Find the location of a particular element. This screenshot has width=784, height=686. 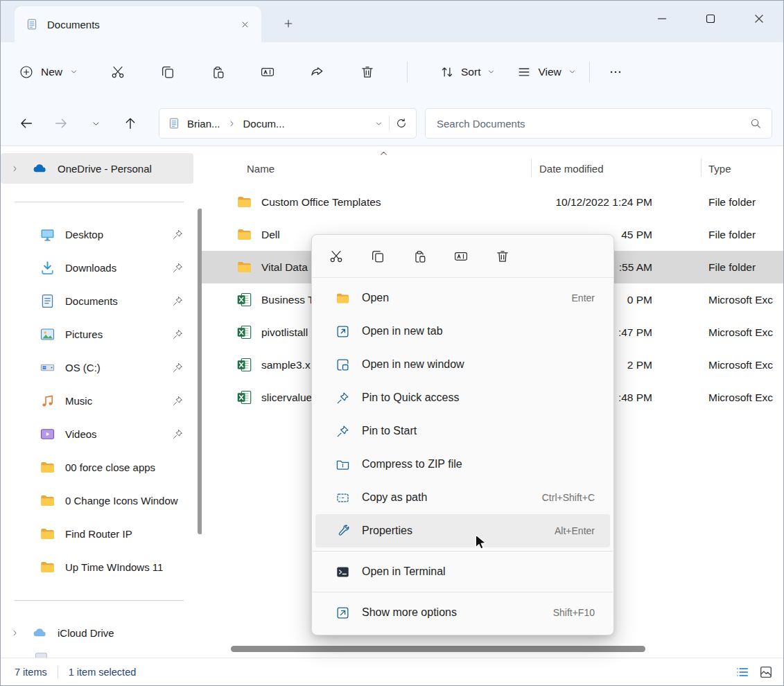

context-cut-button is located at coordinates (336, 256).